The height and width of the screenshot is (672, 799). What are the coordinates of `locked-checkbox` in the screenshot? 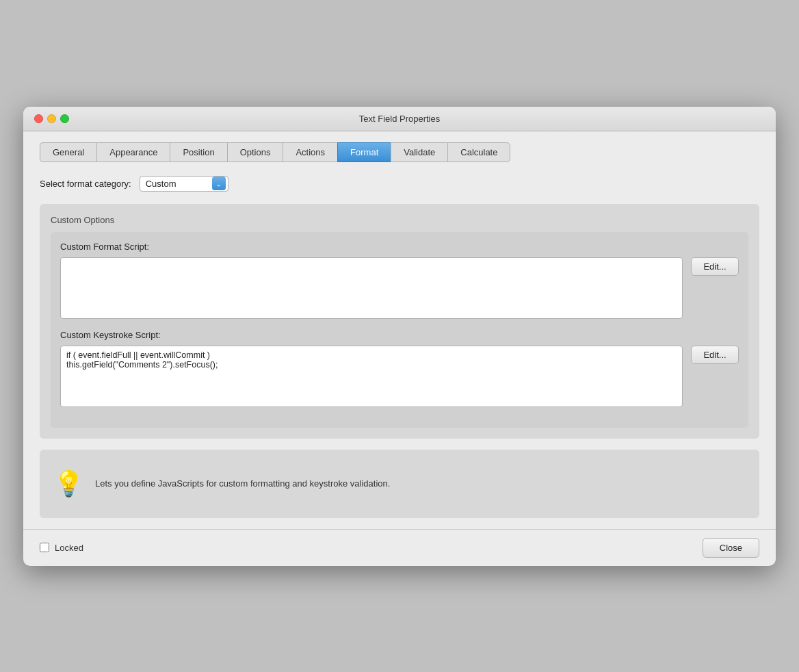 It's located at (44, 547).